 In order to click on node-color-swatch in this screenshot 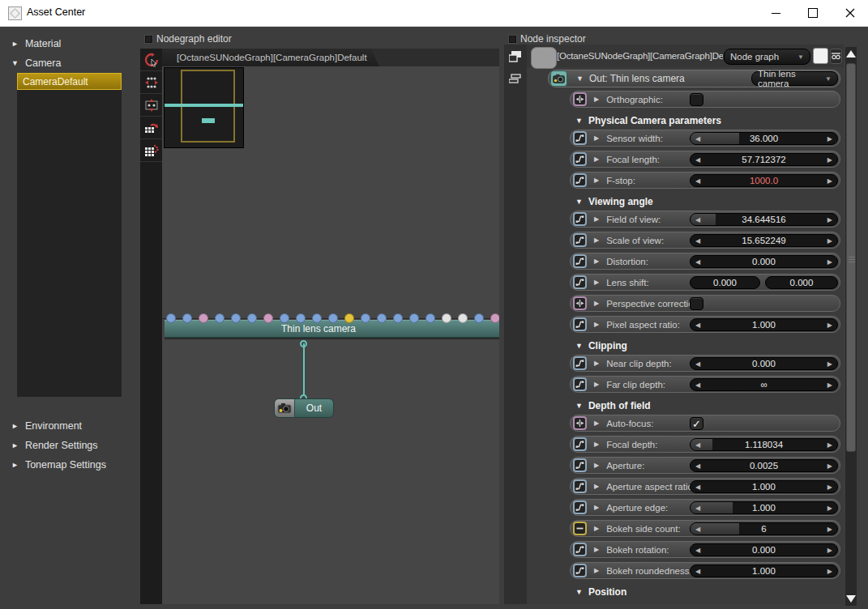, I will do `click(544, 58)`.